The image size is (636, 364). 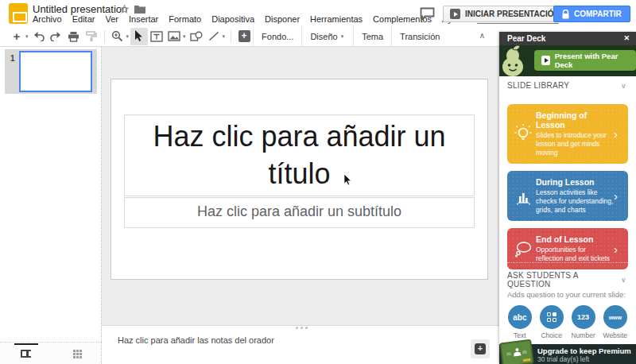 I want to click on explore-button: +, so click(x=480, y=349).